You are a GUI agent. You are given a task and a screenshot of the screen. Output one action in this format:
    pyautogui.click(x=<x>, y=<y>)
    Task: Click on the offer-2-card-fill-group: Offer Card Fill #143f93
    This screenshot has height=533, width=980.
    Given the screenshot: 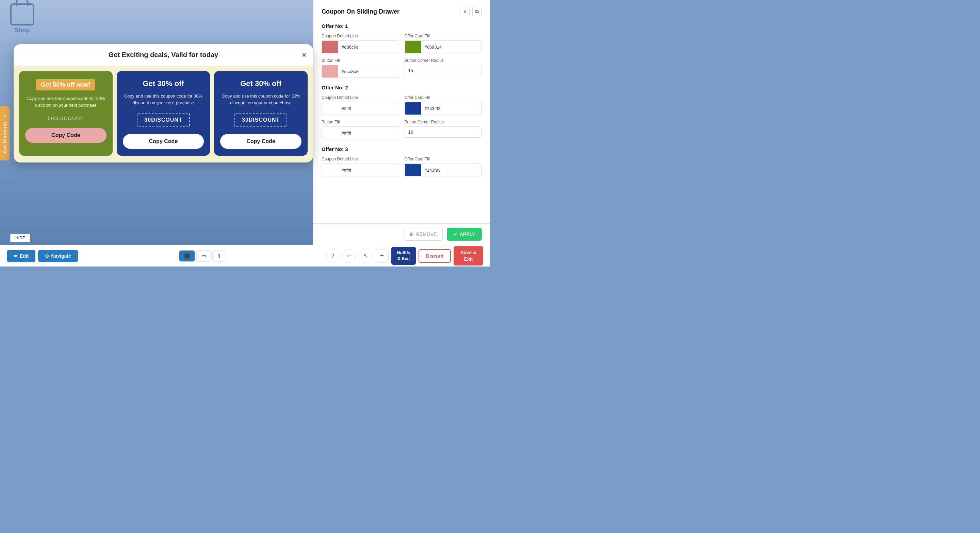 What is the action you would take?
    pyautogui.click(x=443, y=105)
    